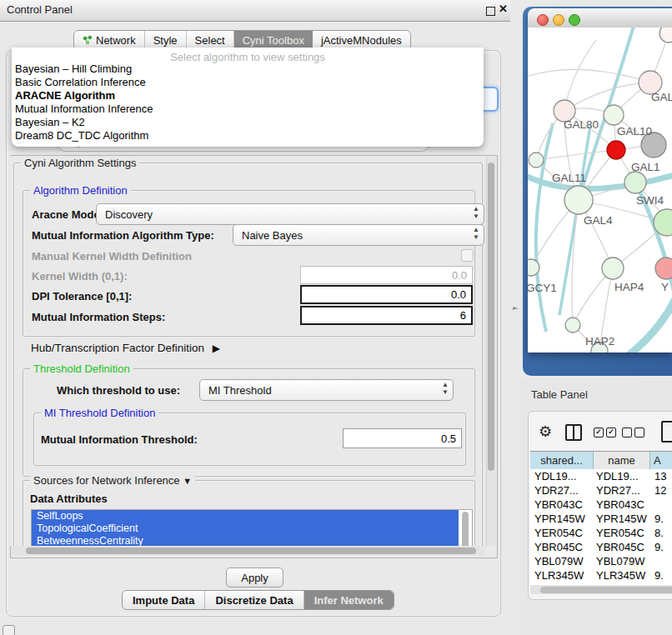 This screenshot has height=635, width=672. What do you see at coordinates (650, 200) in the screenshot?
I see `svg-text: SWI4` at bounding box center [650, 200].